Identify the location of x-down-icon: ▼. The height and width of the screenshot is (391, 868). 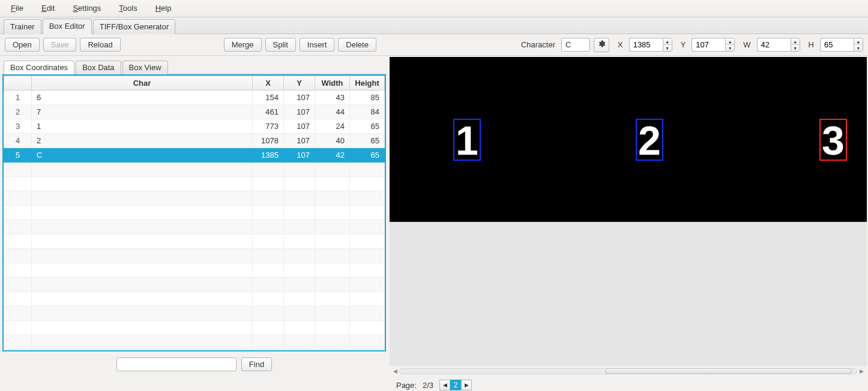
(668, 48).